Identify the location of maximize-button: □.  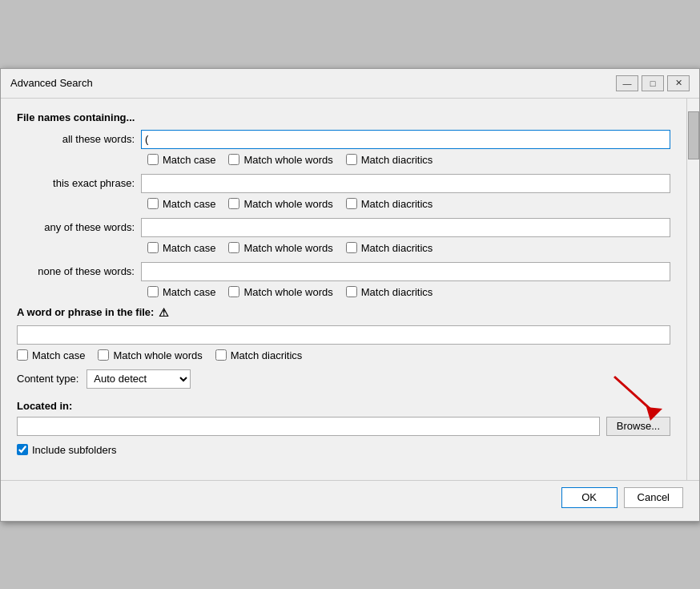
(653, 83).